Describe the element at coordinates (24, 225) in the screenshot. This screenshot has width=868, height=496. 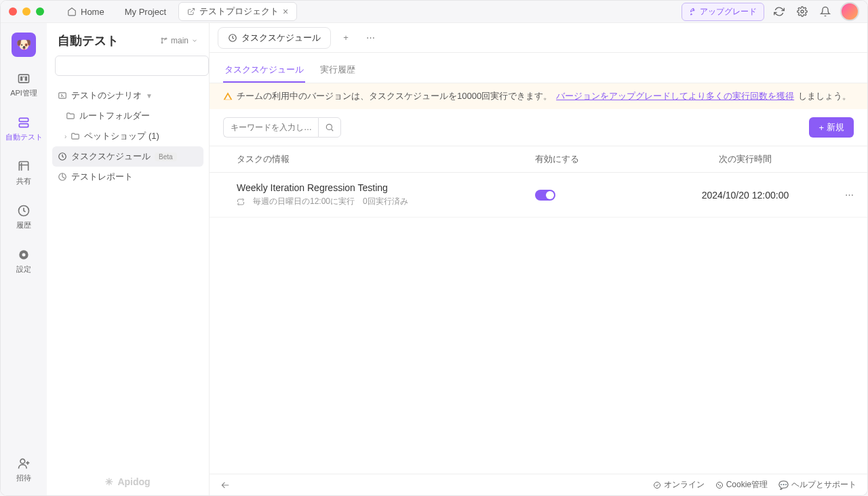
I see `rail-label: 履歴` at that location.